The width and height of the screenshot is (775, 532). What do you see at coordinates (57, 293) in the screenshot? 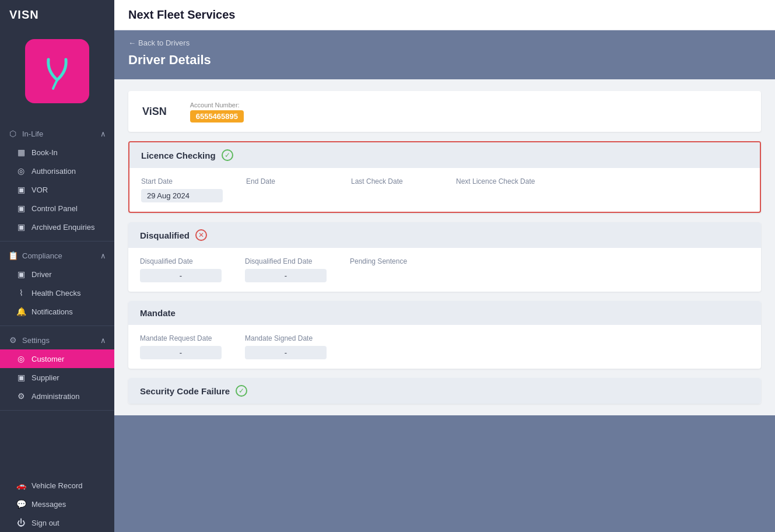
I see `sidebar-item-health-checks: ⌇ Health Checks` at bounding box center [57, 293].